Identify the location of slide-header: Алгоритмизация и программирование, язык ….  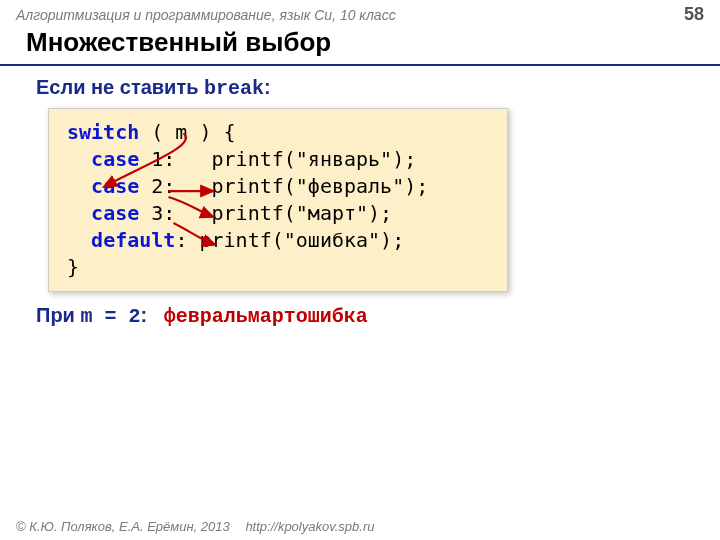
(360, 12).